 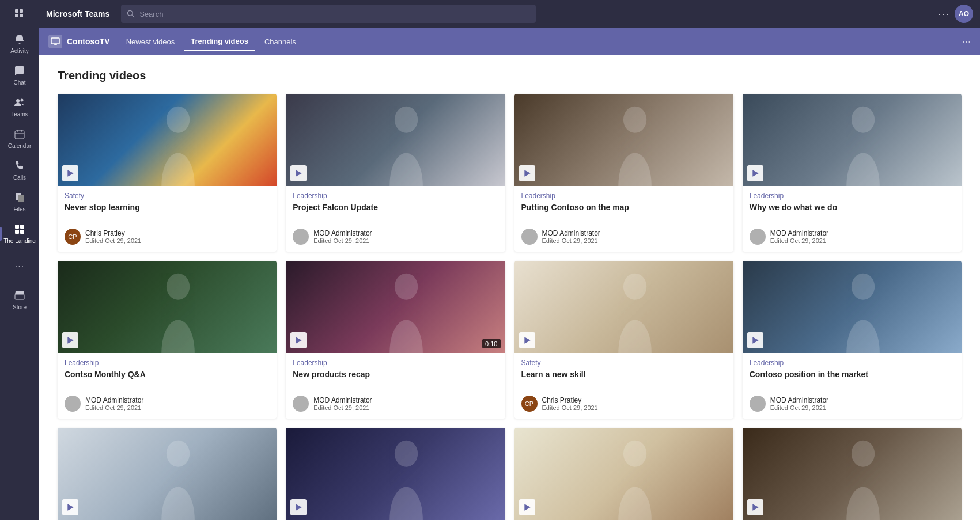 I want to click on brand-icon, so click(x=55, y=41).